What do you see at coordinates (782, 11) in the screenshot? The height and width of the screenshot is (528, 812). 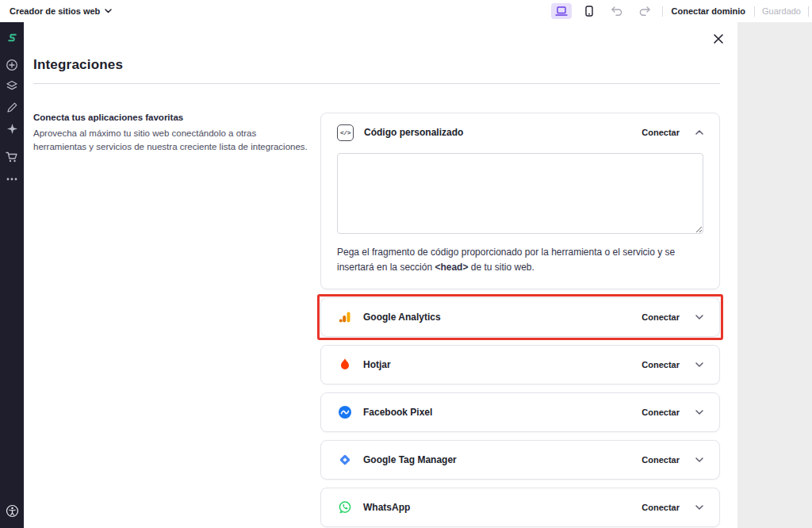 I see `saved-status: Guardado` at bounding box center [782, 11].